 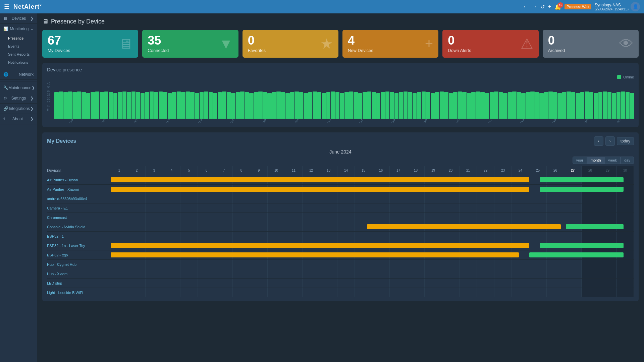 What do you see at coordinates (79, 180) in the screenshot?
I see `device-label: Air Purifier - Dyson` at bounding box center [79, 180].